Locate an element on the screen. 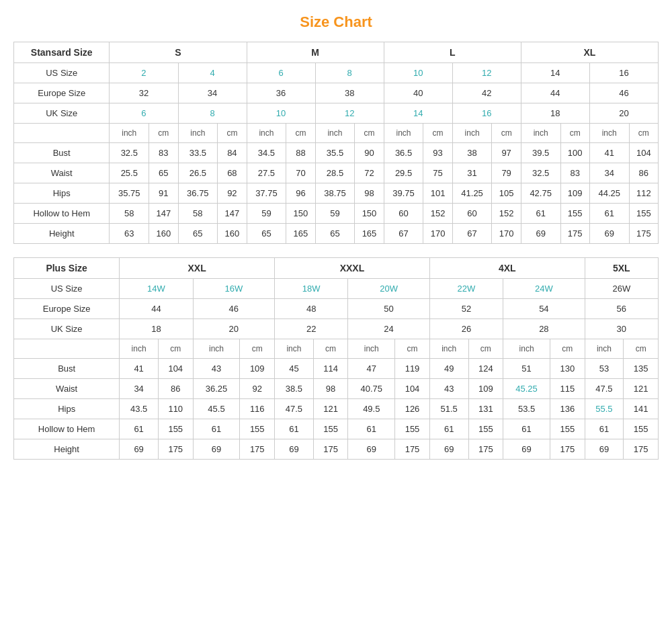 The image size is (672, 641). eu-34: 34 is located at coordinates (212, 93).